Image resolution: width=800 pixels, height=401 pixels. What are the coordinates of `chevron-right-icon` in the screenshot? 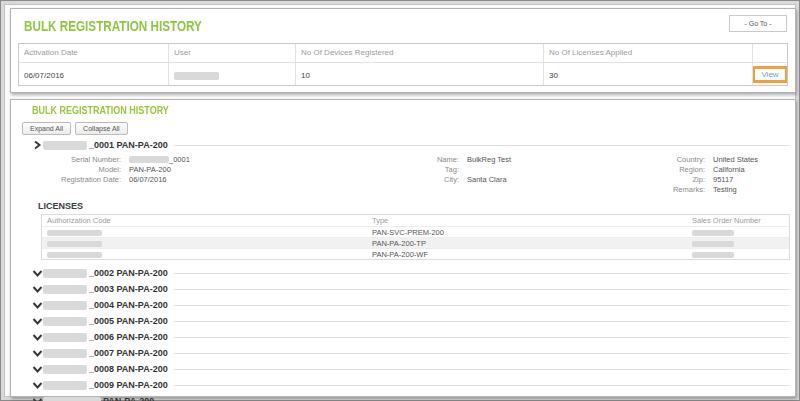 It's located at (38, 145).